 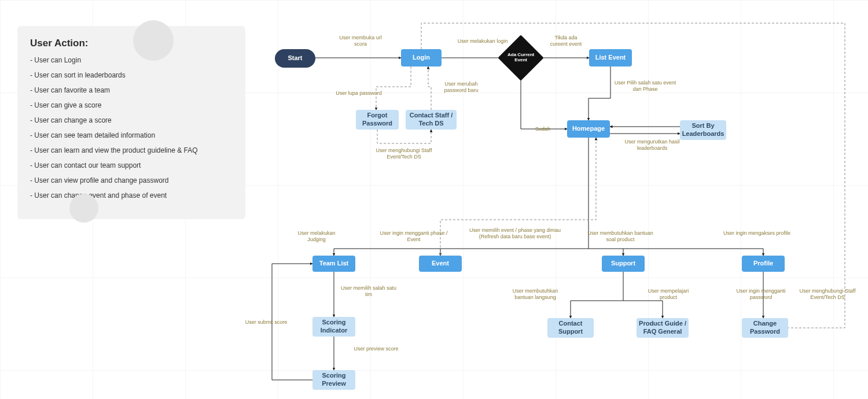 I want to click on node-event: Event, so click(x=440, y=264).